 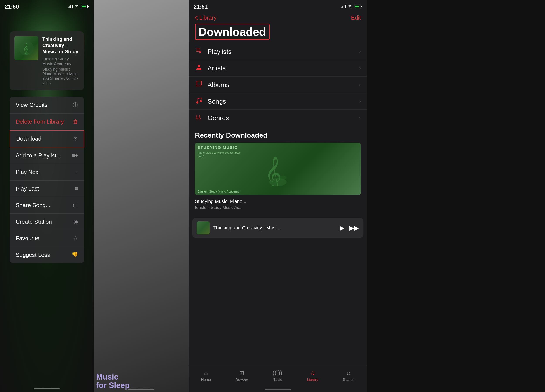 What do you see at coordinates (47, 222) in the screenshot?
I see `menu-item-create-station: Create Station ◉` at bounding box center [47, 222].